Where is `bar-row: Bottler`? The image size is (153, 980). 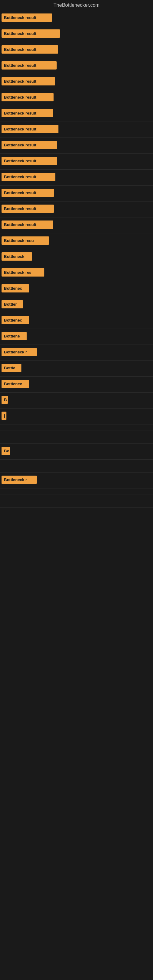 bar-row: Bottler is located at coordinates (76, 305).